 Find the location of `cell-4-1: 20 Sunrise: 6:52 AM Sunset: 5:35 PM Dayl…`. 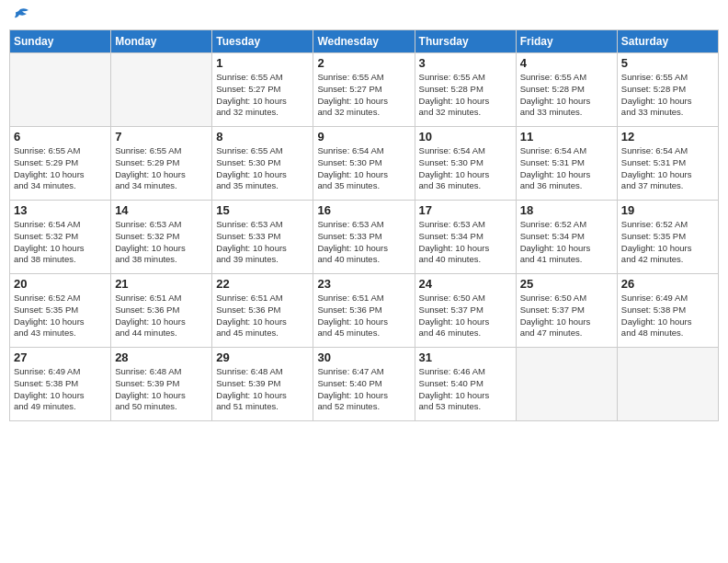

cell-4-1: 20 Sunrise: 6:52 AM Sunset: 5:35 PM Dayl… is located at coordinates (61, 311).